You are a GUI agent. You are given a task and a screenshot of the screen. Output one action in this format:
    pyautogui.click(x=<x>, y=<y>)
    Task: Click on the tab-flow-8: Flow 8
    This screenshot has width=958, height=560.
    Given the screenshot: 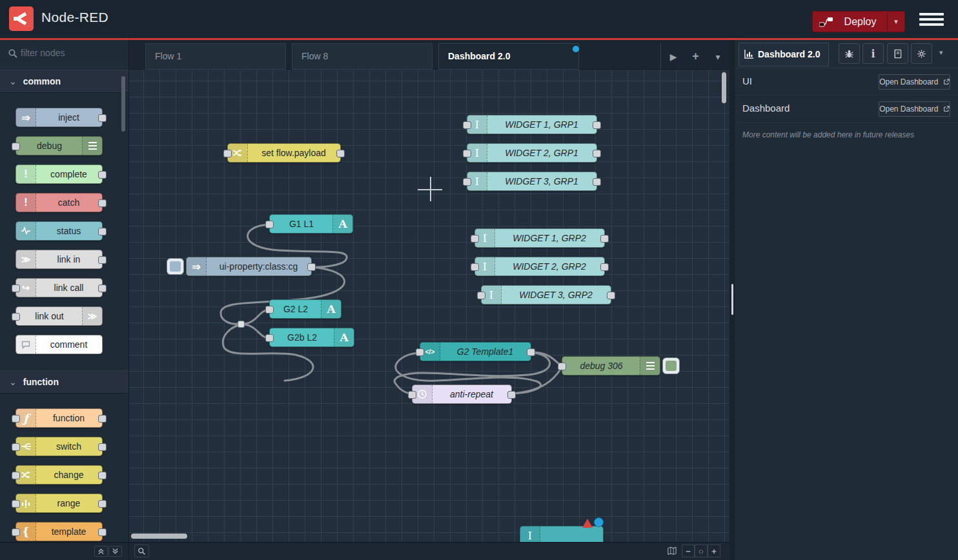 What is the action you would take?
    pyautogui.click(x=362, y=57)
    